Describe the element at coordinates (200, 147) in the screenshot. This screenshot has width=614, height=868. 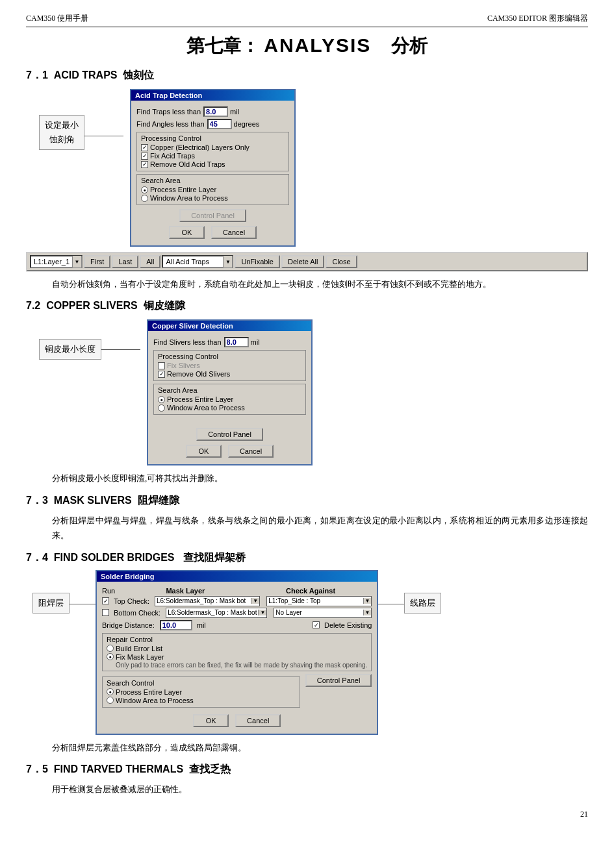
I see `cb1-label: Copper (Electrical) Layers Only` at that location.